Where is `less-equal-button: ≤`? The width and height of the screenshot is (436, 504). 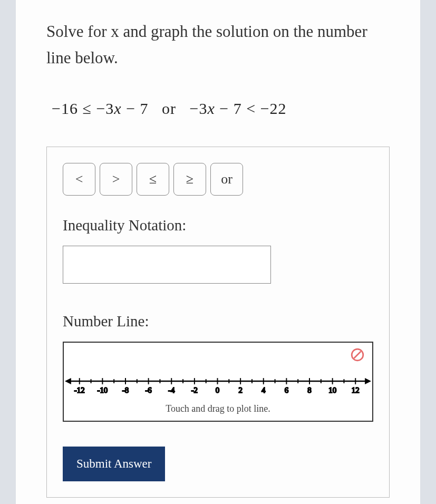 less-equal-button: ≤ is located at coordinates (153, 179).